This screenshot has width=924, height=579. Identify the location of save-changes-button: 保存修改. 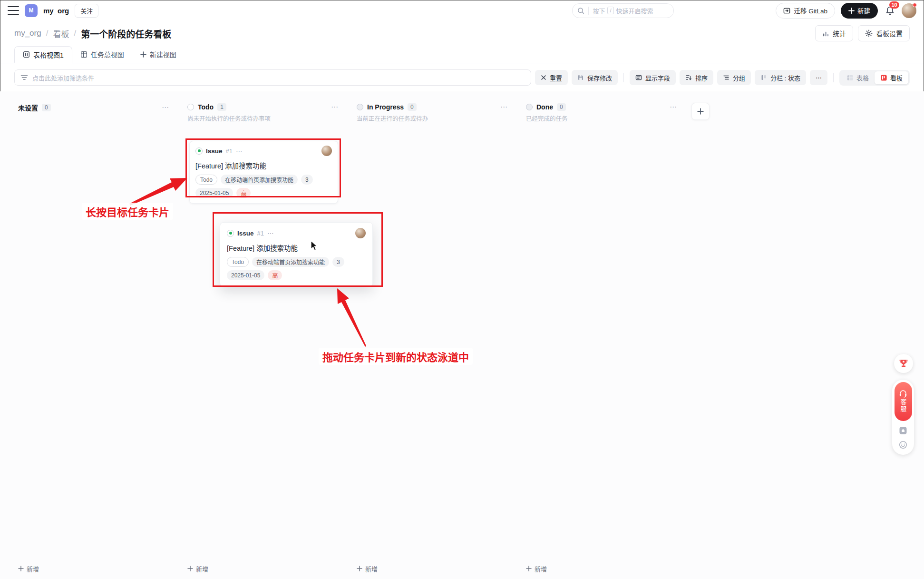
(594, 78).